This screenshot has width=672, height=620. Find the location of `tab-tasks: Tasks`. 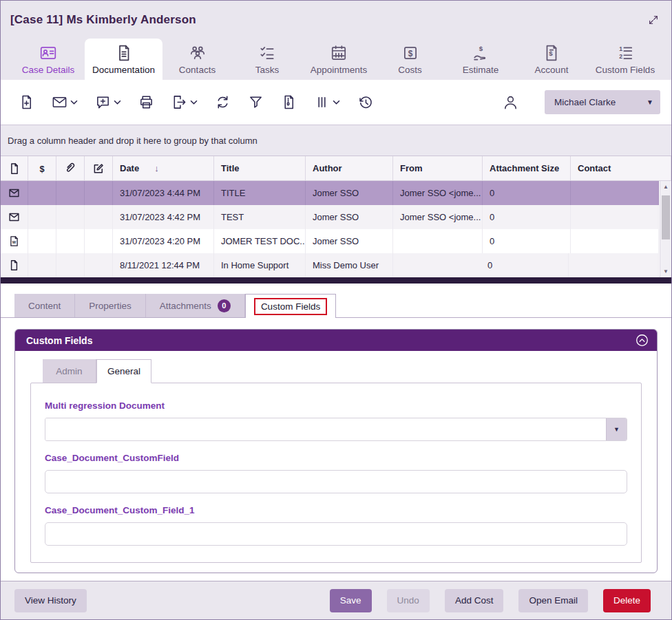

tab-tasks: Tasks is located at coordinates (267, 59).